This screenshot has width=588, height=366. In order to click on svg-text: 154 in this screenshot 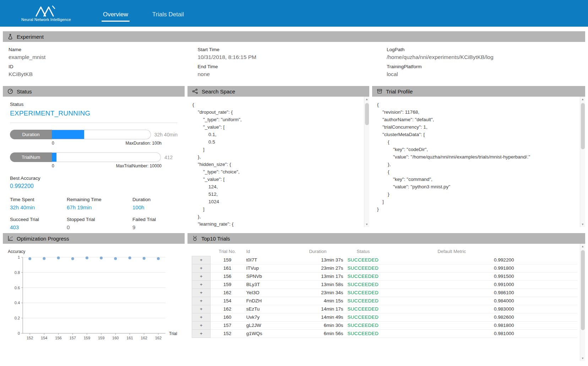, I will do `click(44, 338)`.